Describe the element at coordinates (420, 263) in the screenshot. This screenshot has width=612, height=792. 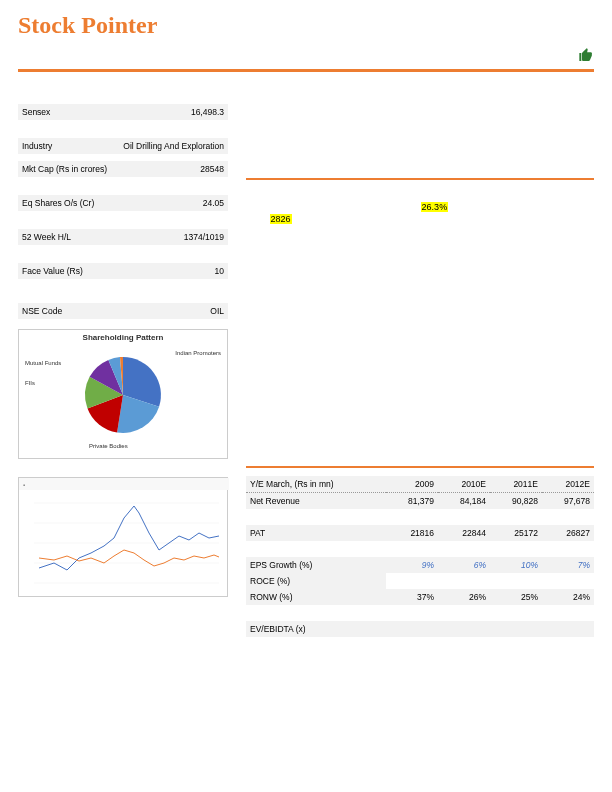
I see `bullet-1: OIL's reserves position places it next t…` at that location.